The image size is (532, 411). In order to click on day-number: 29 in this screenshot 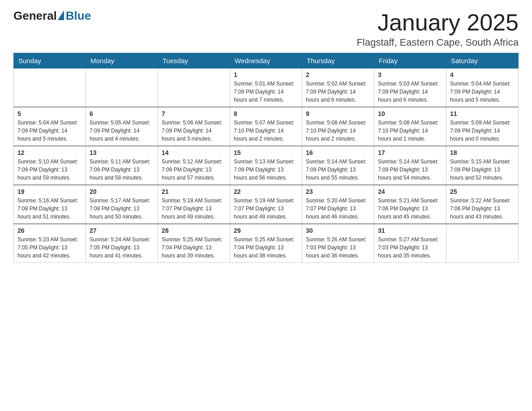, I will do `click(266, 231)`.